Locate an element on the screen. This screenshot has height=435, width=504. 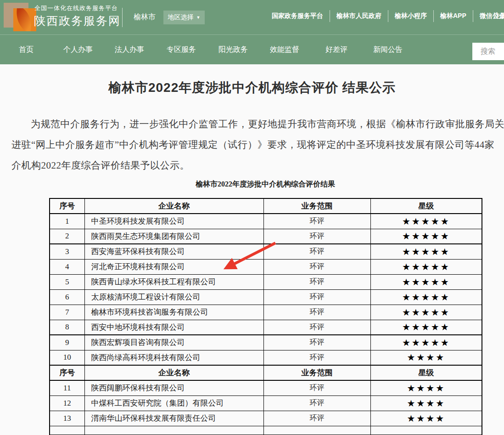
site-header: 全国一体化在线政务服务平台 陕西政务服务网 榆林市 地区选择 ▼ 国家政务服务平… is located at coordinates (252, 17).